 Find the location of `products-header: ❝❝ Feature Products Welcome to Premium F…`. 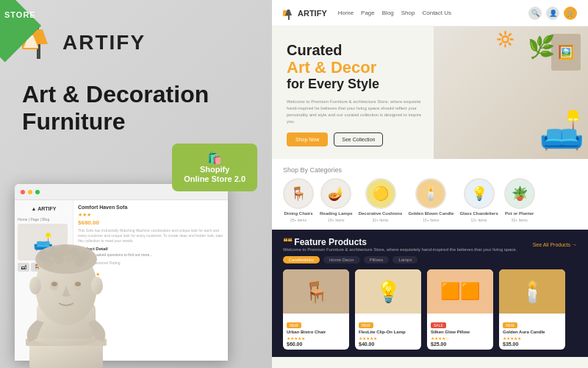

products-header: ❝❝ Feature Products Welcome to Premium F… is located at coordinates (430, 244).